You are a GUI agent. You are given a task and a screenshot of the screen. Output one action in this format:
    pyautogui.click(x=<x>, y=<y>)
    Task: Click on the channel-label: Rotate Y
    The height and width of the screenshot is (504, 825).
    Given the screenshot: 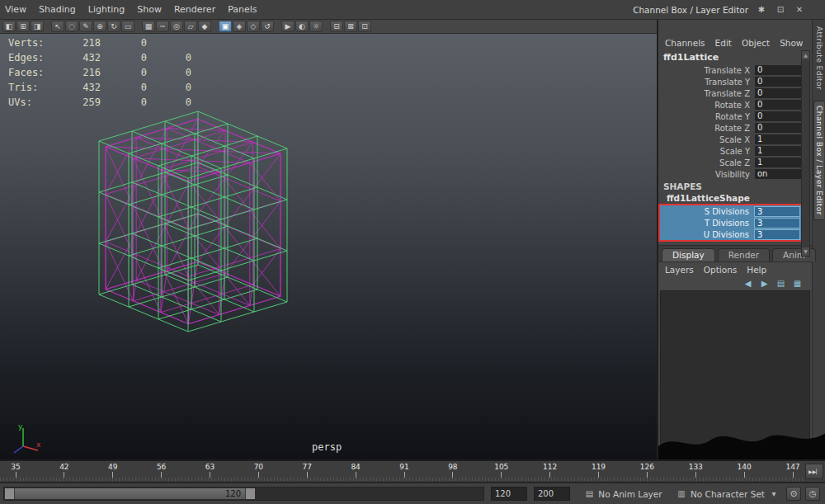 What is the action you would take?
    pyautogui.click(x=706, y=117)
    